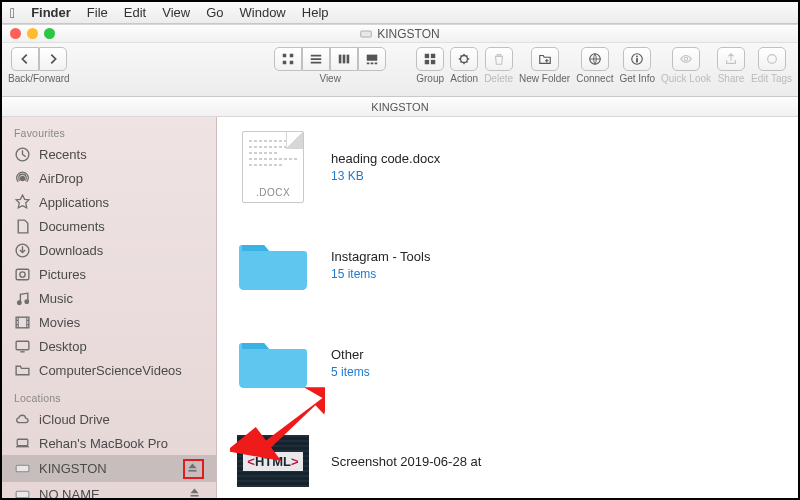 The width and height of the screenshot is (800, 500). Describe the element at coordinates (400, 70) in the screenshot. I see `toolbar: Back/Forward View Group Action Delete` at that location.